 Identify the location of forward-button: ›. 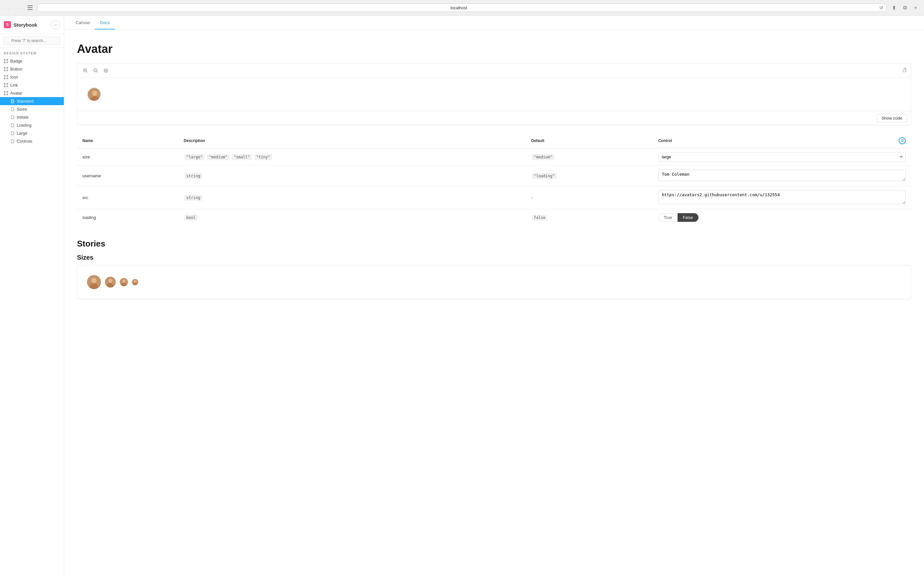
(18, 8).